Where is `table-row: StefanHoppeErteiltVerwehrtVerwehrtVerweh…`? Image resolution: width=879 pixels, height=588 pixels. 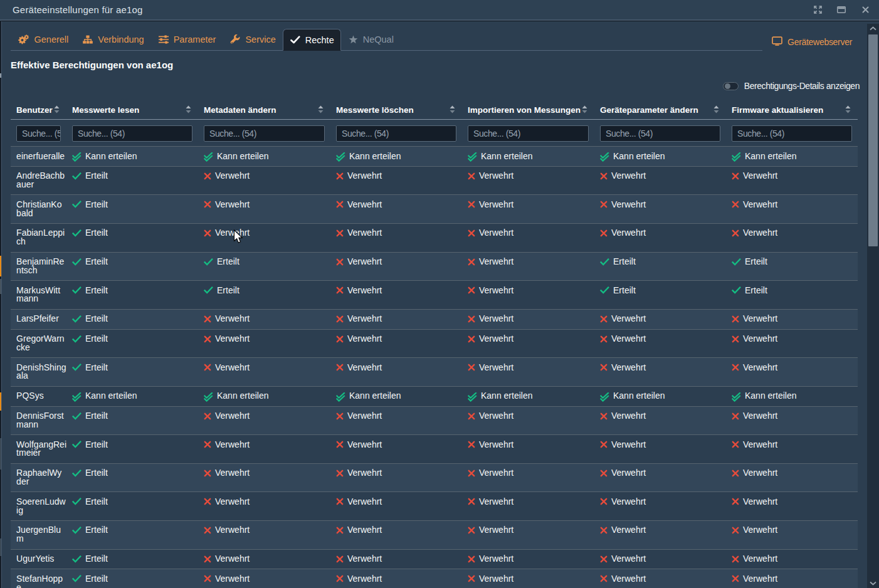 table-row: StefanHoppeErteiltVerwehrtVerwehrtVerweh… is located at coordinates (434, 578).